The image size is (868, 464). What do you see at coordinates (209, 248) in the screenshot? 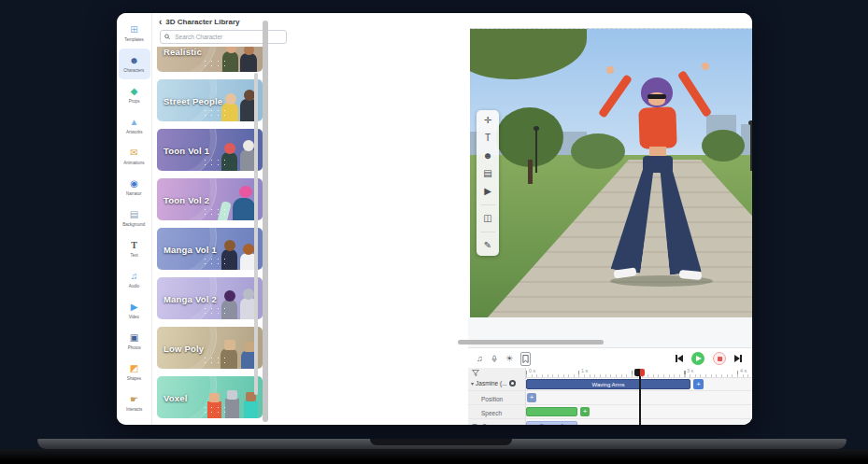
I see `card-manga-vol-1: Manga Vol 1` at bounding box center [209, 248].